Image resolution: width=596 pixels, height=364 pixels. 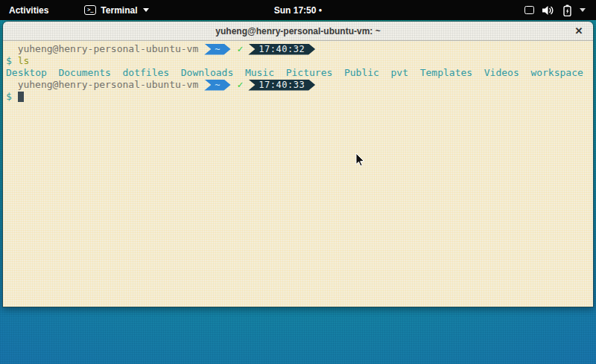 What do you see at coordinates (119, 10) in the screenshot?
I see `app-menu-label: Terminal` at bounding box center [119, 10].